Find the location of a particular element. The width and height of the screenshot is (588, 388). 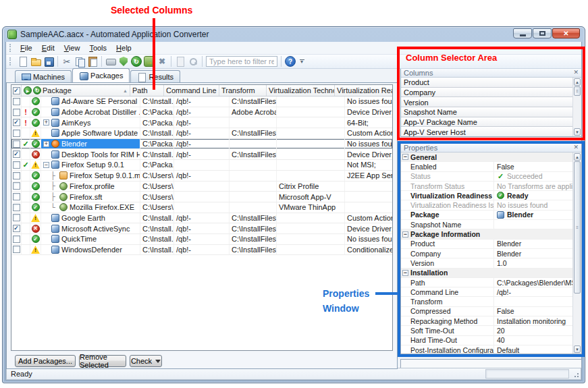

menu-item: File is located at coordinates (26, 48).